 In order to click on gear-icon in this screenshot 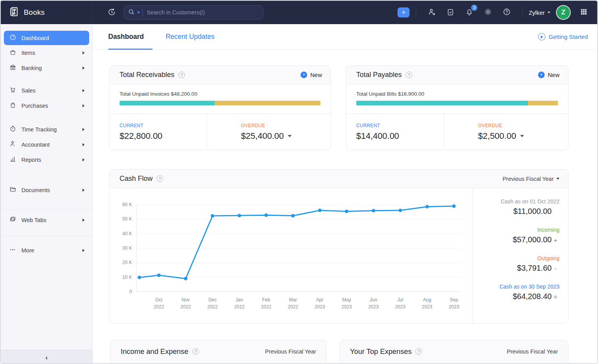, I will do `click(488, 12)`.